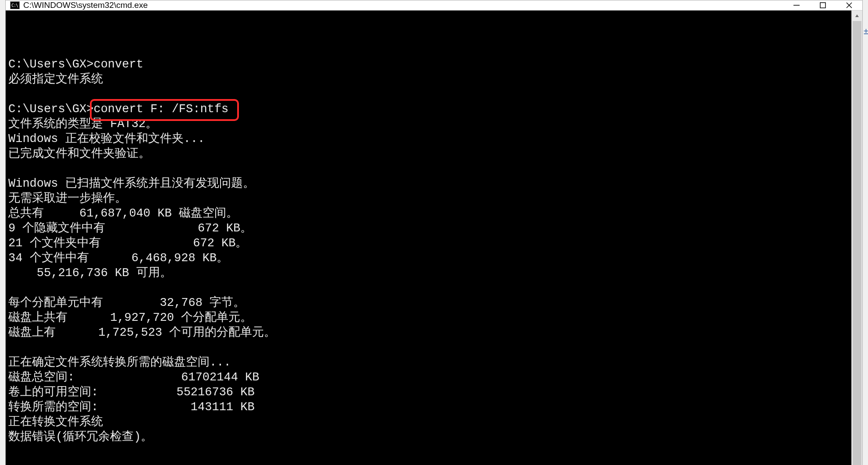 The image size is (868, 465). Describe the element at coordinates (430, 392) in the screenshot. I see `terminal-line: 卷上的可用空间: 55216736 KB` at that location.